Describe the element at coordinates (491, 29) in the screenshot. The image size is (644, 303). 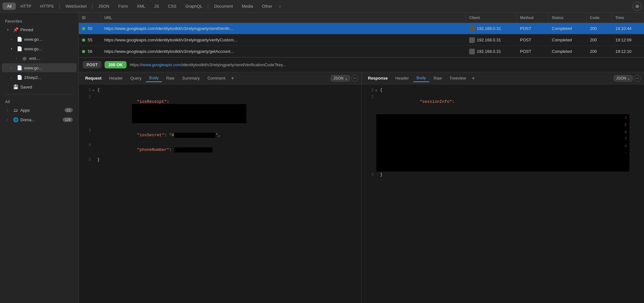
I see `td-client-1: 192.168.0.31` at that location.